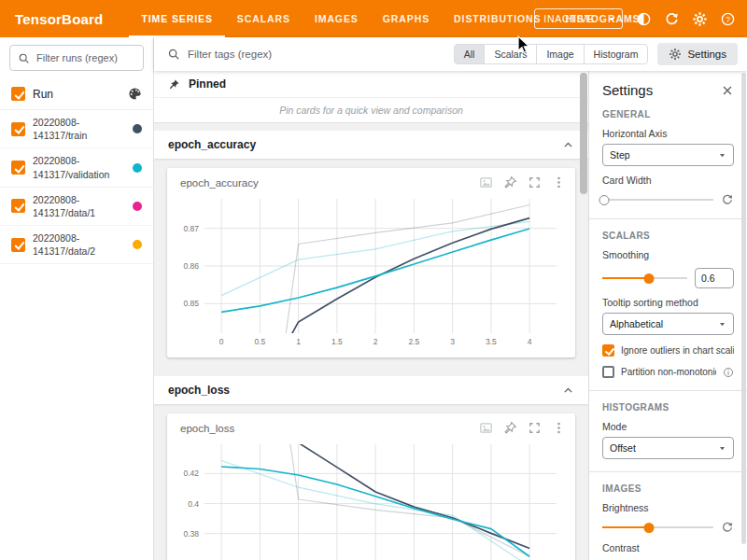  Describe the element at coordinates (336, 19) in the screenshot. I see `tab-images: IMAGES` at that location.